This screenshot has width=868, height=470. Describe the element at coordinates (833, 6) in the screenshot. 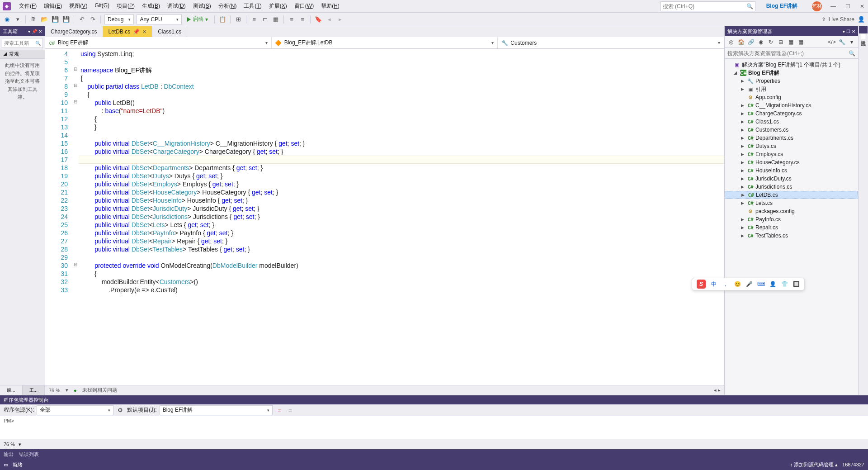

I see `minimize-button: —` at that location.